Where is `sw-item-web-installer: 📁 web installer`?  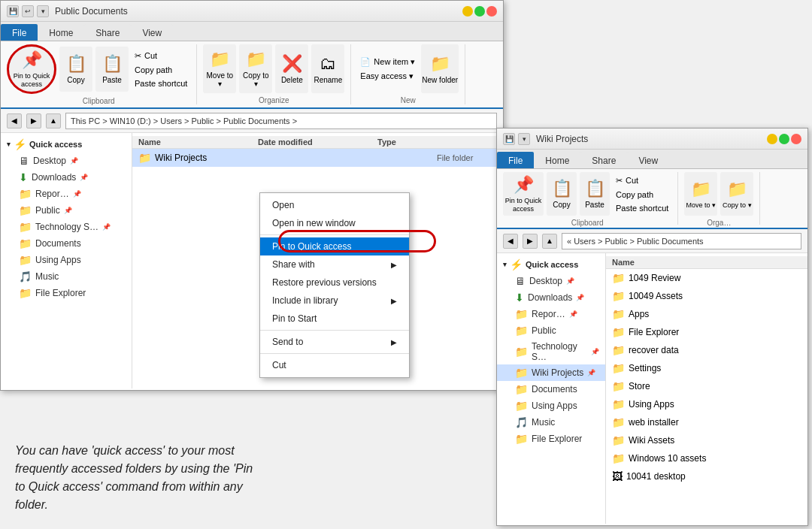 sw-item-web-installer: 📁 web installer is located at coordinates (707, 422).